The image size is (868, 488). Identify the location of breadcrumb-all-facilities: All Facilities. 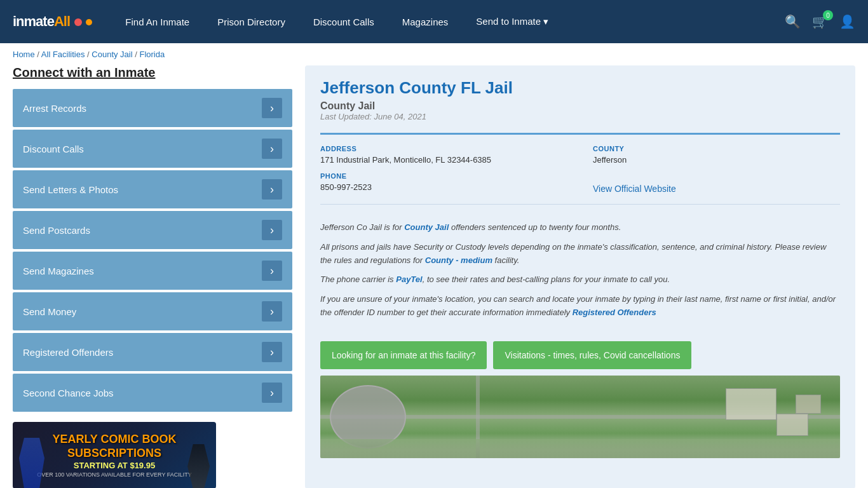
(64, 55).